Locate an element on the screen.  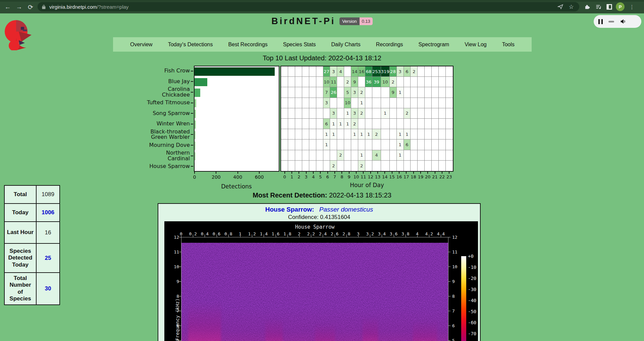
reload-button: ⟳ is located at coordinates (31, 7).